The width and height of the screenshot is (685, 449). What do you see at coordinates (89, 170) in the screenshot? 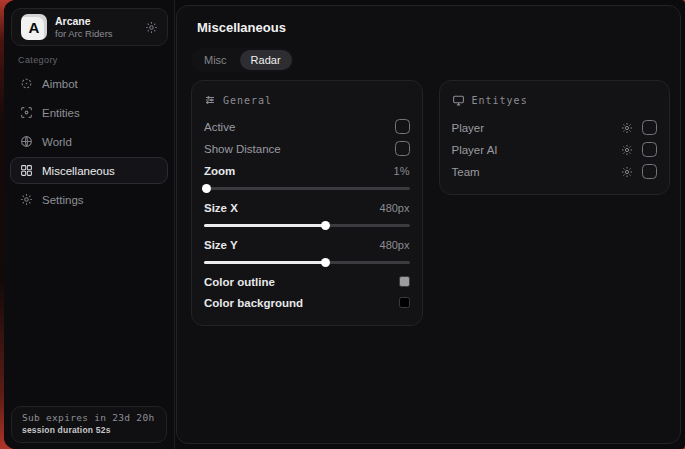
I see `sidebar-item-miscellaneous: Miscellaneous` at bounding box center [89, 170].